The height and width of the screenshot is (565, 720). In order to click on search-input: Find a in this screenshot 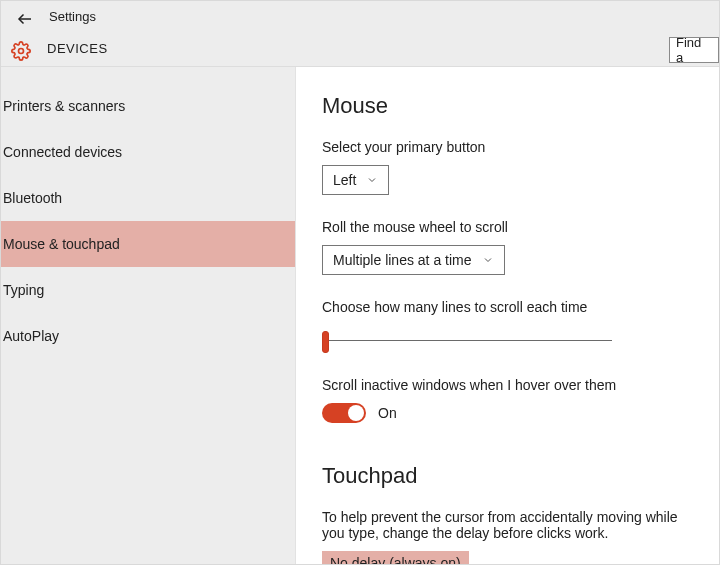, I will do `click(694, 50)`.